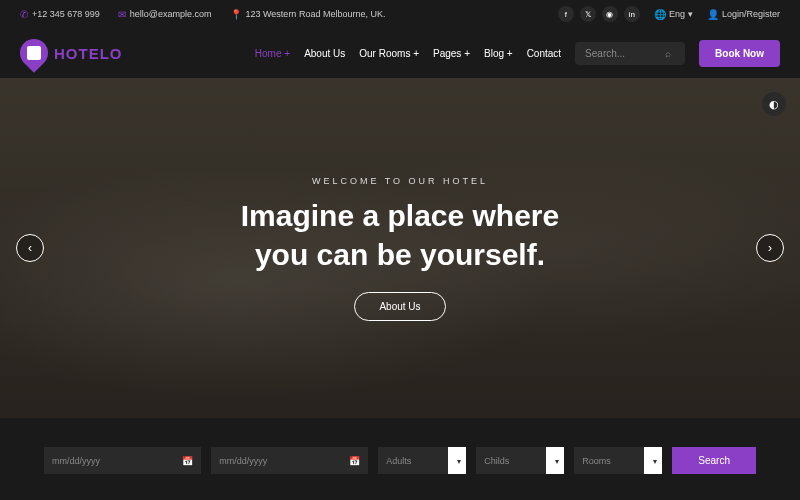 This screenshot has height=500, width=800. What do you see at coordinates (599, 14) in the screenshot?
I see `social-links: f 𝕏 ◉ in` at bounding box center [599, 14].